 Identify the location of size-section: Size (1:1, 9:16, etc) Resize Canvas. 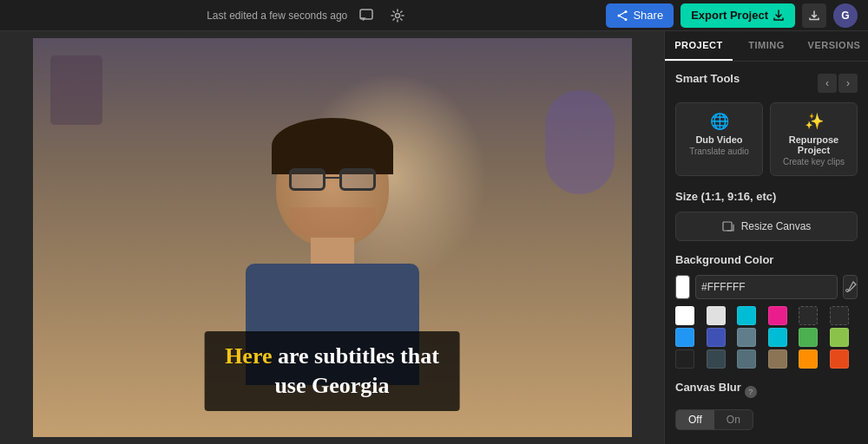
(766, 215).